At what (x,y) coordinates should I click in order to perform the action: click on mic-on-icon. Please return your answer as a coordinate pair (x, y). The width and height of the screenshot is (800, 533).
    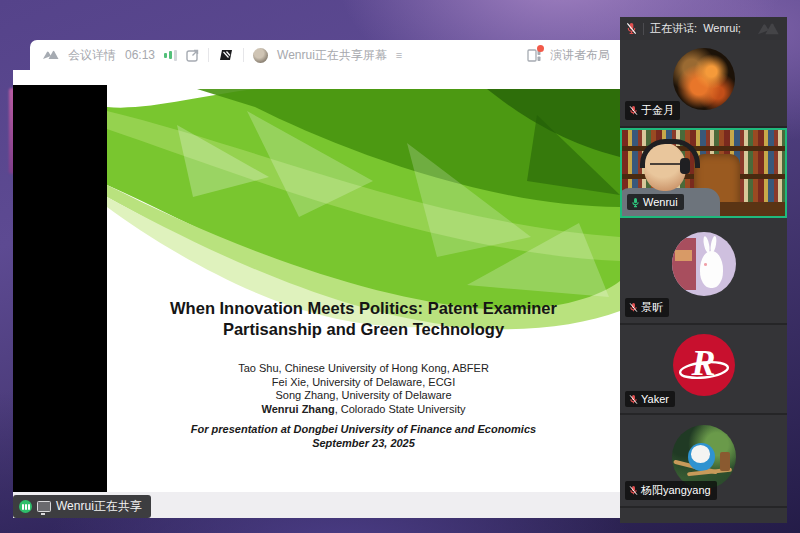
    Looking at the image, I should click on (636, 202).